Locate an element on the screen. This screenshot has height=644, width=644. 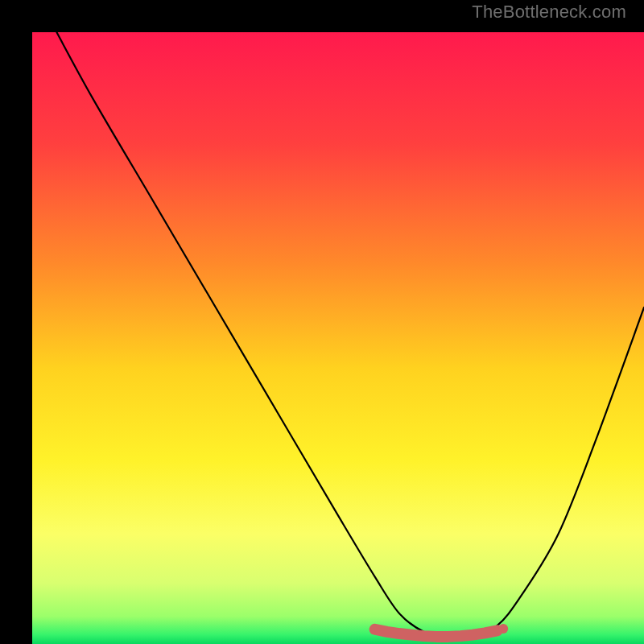
valley-endpoint-marker is located at coordinates (503, 629).